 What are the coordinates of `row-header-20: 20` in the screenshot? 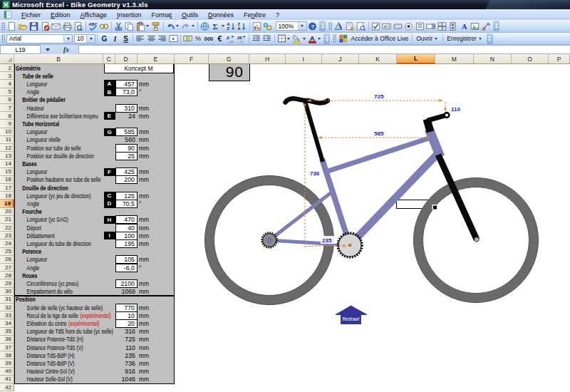 It's located at (7, 212).